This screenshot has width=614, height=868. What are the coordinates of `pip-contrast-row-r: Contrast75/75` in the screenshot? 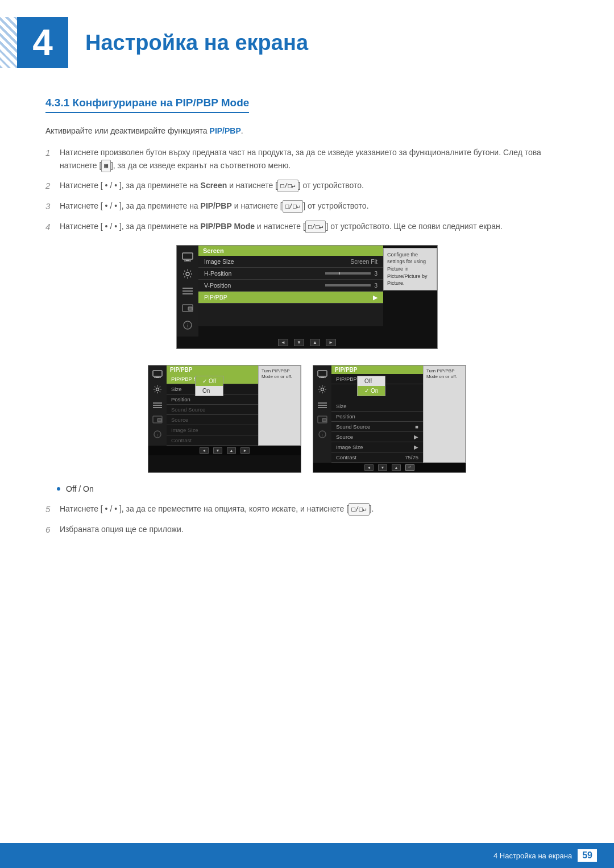 It's located at (377, 458).